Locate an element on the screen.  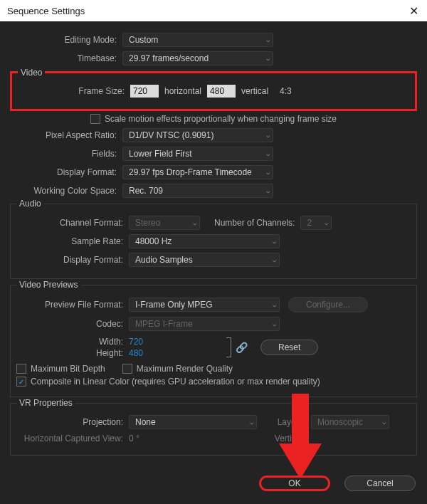
preview-width-label: Width: is located at coordinates (73, 342).